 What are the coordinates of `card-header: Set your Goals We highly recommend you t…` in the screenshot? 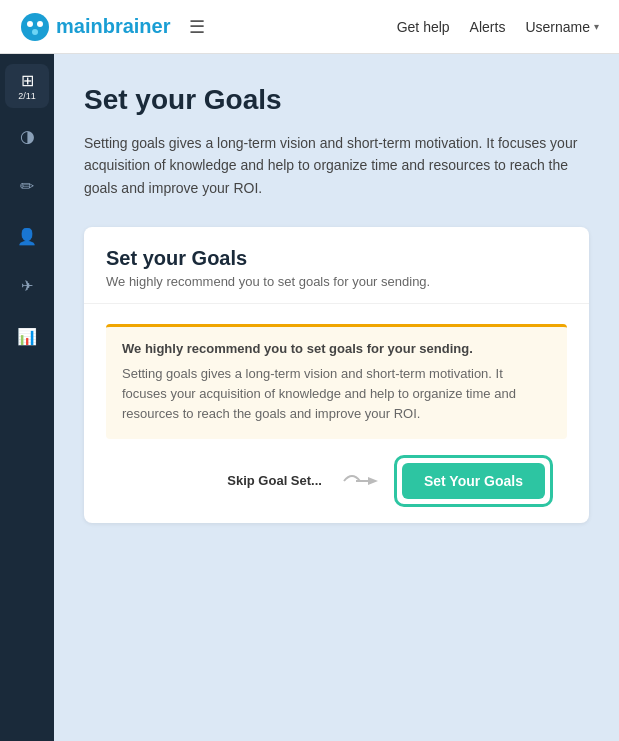 It's located at (336, 266).